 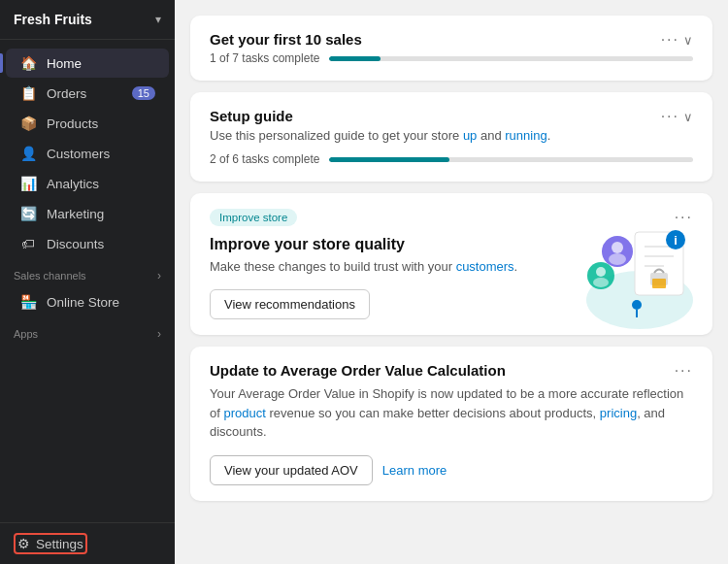 I want to click on sidebar-item-products: 📦 Products, so click(x=87, y=123).